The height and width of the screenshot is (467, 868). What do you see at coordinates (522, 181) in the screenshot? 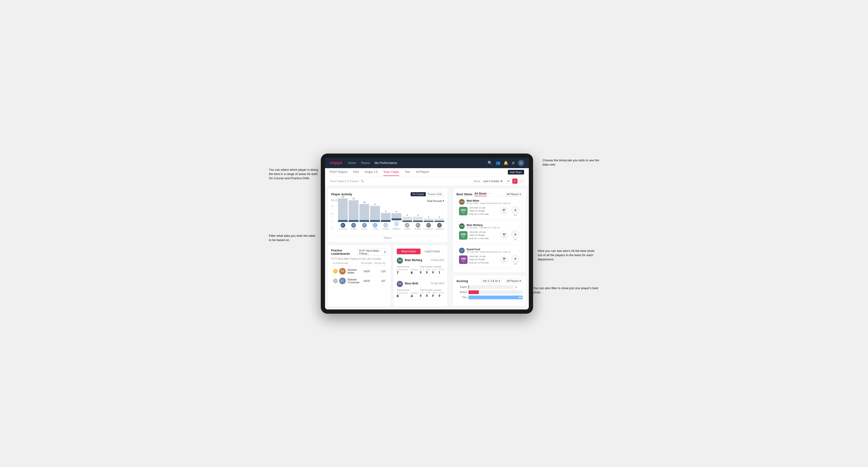
I see `list-view-icon: ≡` at bounding box center [522, 181].